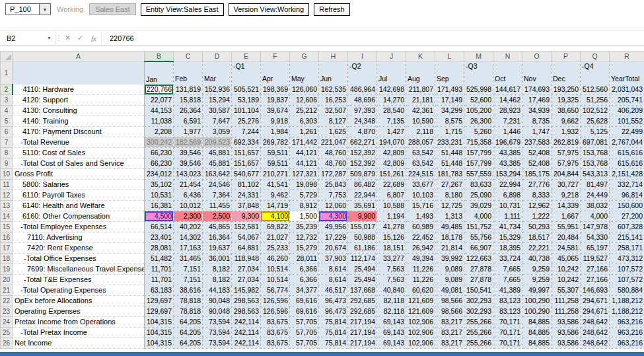 This screenshot has height=356, width=644. Describe the element at coordinates (334, 195) in the screenshot. I see `cell-H12: 7,753` at that location.